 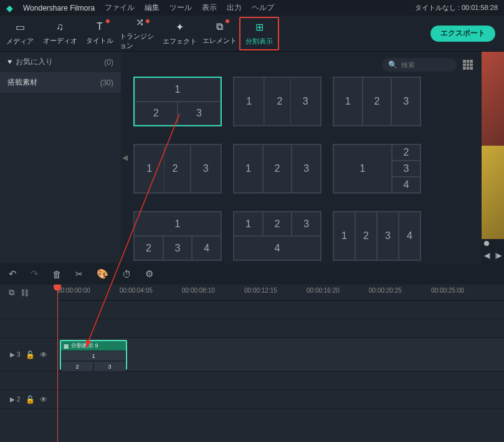 I want to click on sidebar-item-presets: 搭載素材 (30), so click(x=60, y=82).